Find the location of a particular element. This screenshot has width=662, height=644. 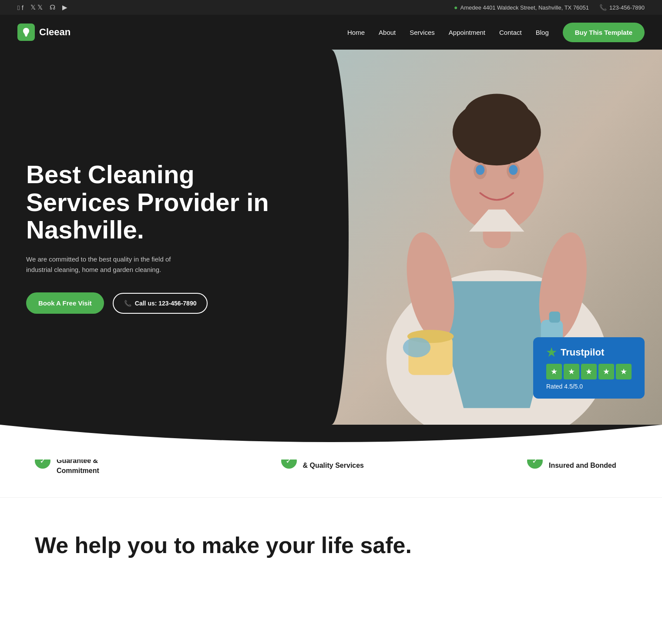

logo-icon is located at coordinates (26, 32).